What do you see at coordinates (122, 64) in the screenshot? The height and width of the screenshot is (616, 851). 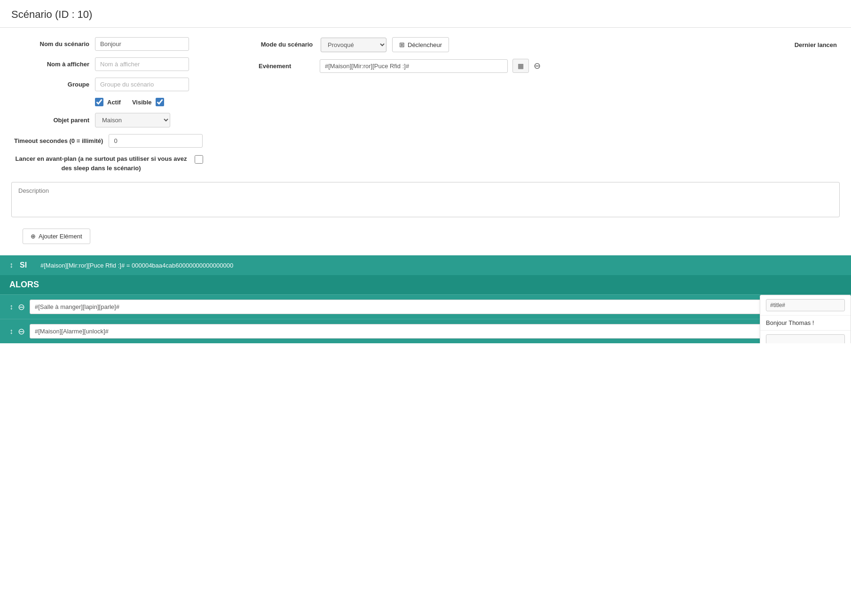 I see `display-name-row: Nom à afficher` at bounding box center [122, 64].